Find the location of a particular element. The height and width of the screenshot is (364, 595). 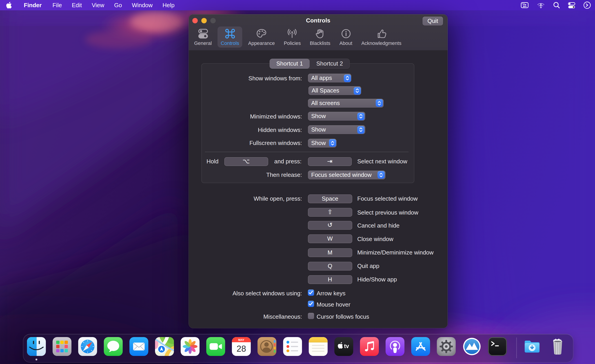

and-press-label: and press: is located at coordinates (243, 161).